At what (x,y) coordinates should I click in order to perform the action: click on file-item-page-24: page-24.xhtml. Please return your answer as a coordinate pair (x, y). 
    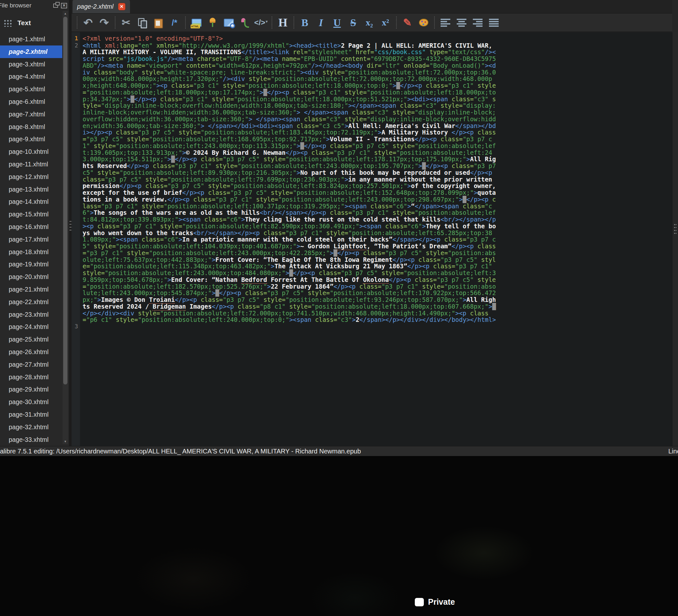
    Looking at the image, I should click on (31, 327).